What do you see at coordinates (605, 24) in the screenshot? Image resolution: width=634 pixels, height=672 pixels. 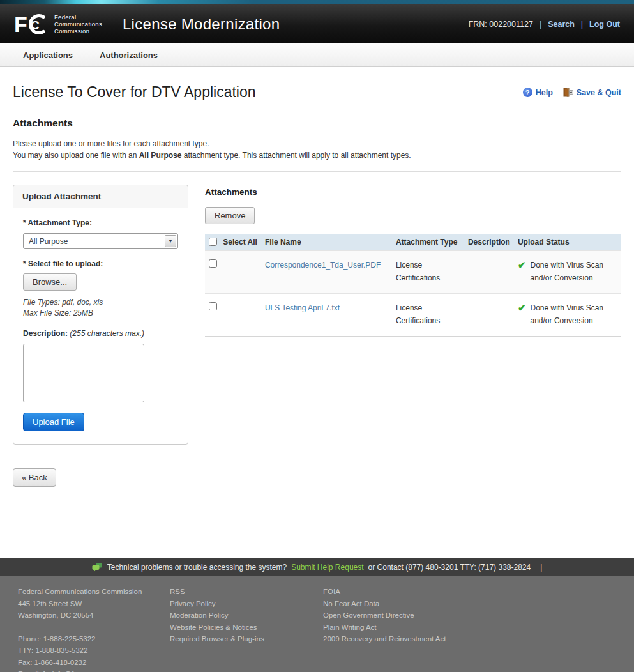 I see `logout-link: Log Out` at bounding box center [605, 24].